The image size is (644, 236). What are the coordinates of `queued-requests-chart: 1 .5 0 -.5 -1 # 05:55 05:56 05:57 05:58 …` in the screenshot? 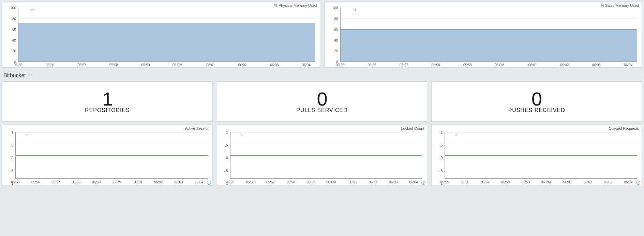 It's located at (537, 158).